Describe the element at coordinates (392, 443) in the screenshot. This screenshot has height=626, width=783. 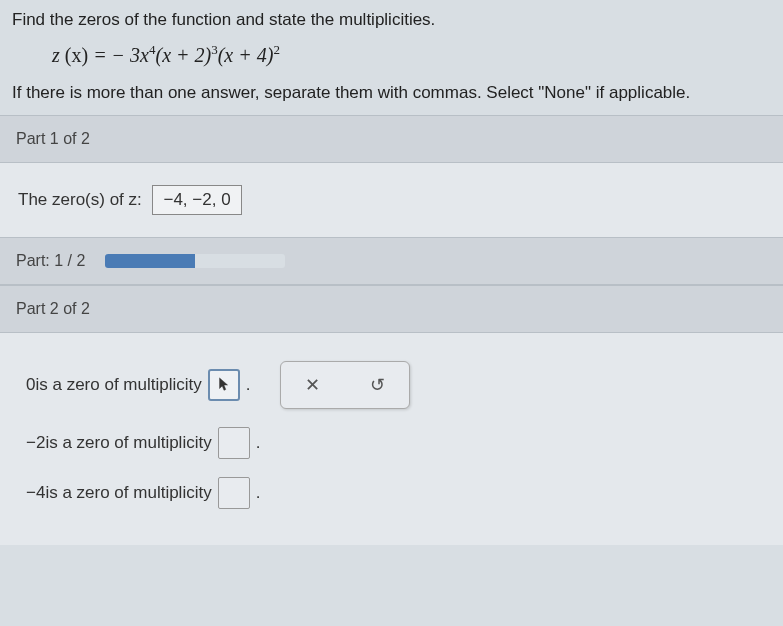
I see `multiplicity-row-1: −2 is a zero of multiplicity .` at that location.